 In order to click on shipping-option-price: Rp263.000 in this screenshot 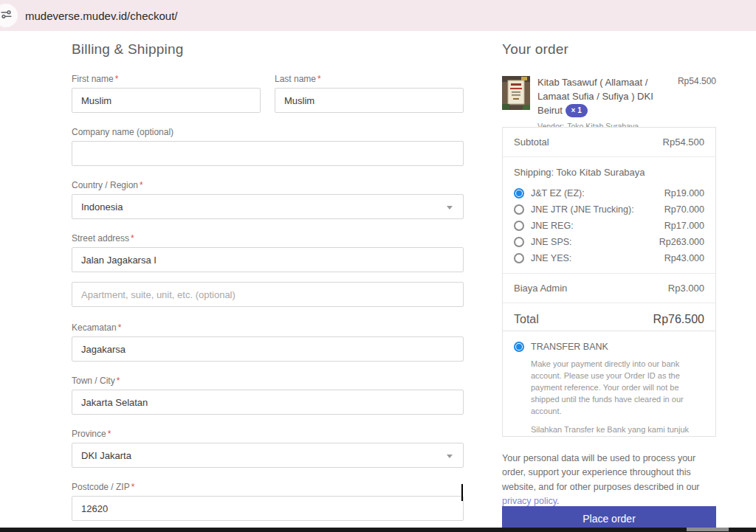, I will do `click(682, 242)`.